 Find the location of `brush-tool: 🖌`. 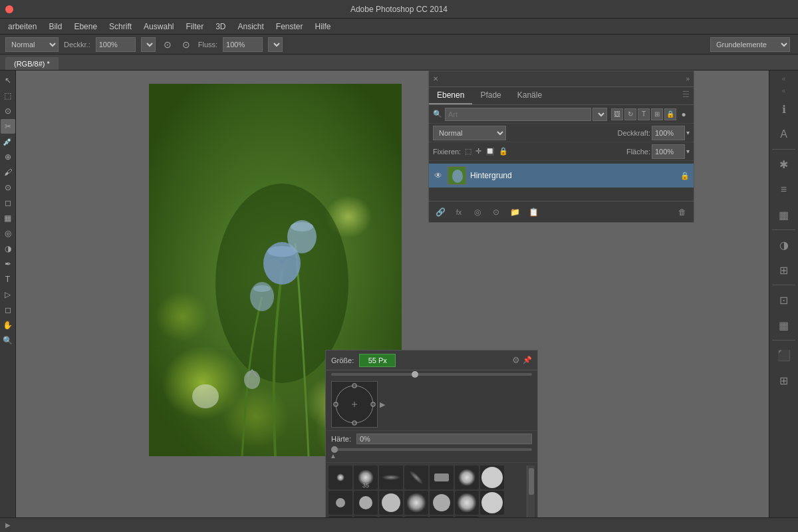

brush-tool: 🖌 is located at coordinates (8, 172).